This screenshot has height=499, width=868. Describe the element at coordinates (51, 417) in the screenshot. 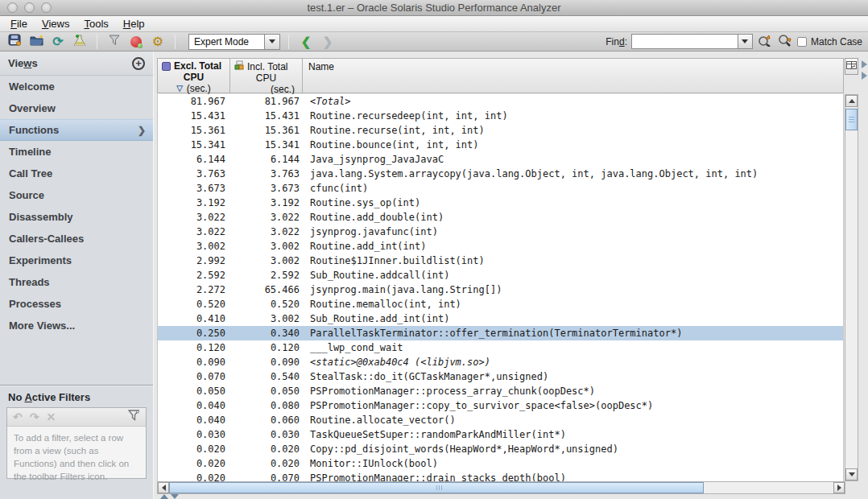

I see `remove-filter-icon: ✕` at that location.